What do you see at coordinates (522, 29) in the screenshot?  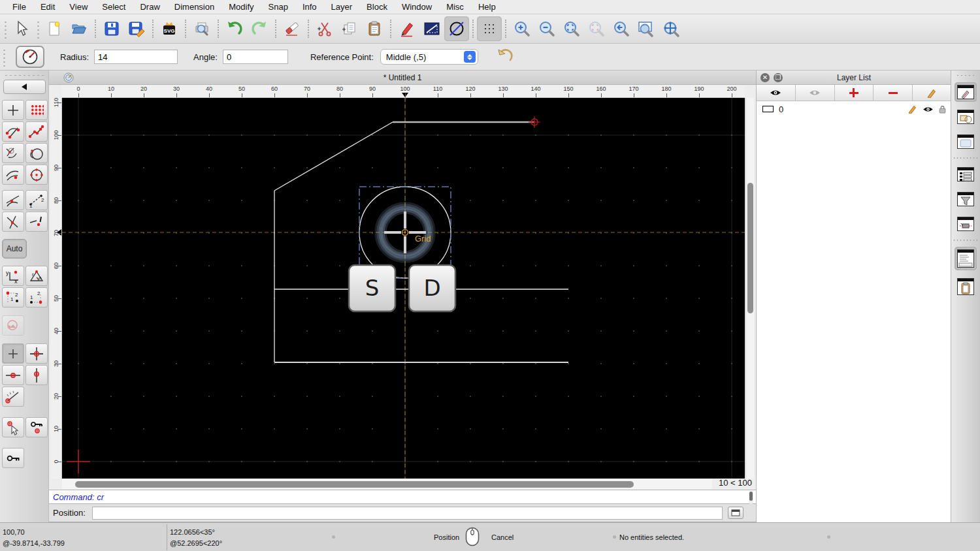 I see `zoom-in-button` at bounding box center [522, 29].